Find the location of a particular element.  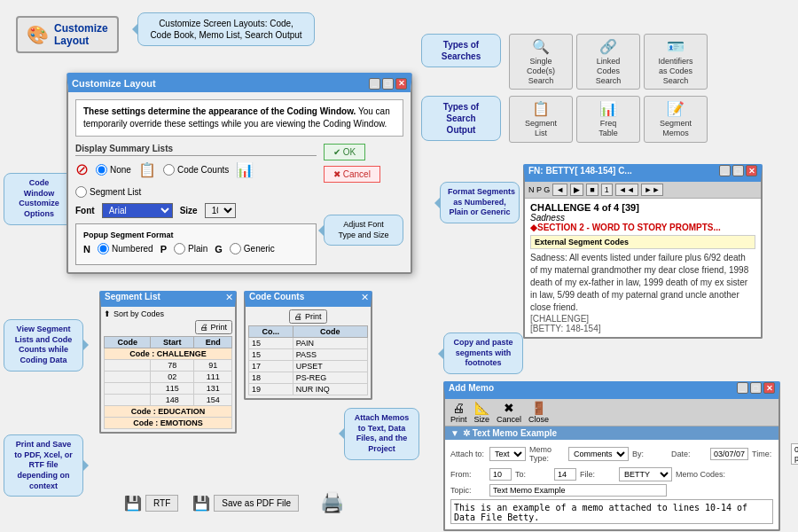

fn-toolbar: N P G ◄ ▶ ■ 1 ◄◄ ►► is located at coordinates (643, 190).